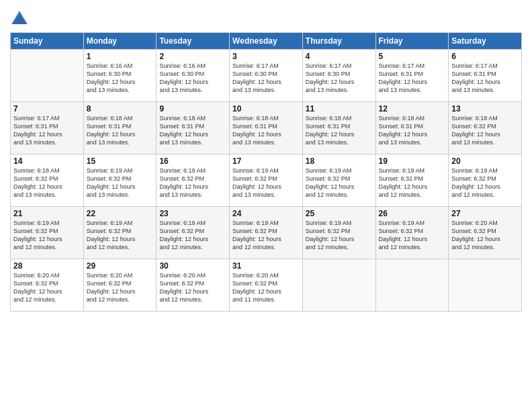  What do you see at coordinates (266, 42) in the screenshot?
I see `weekday-header-wednesday: Wednesday` at bounding box center [266, 42].